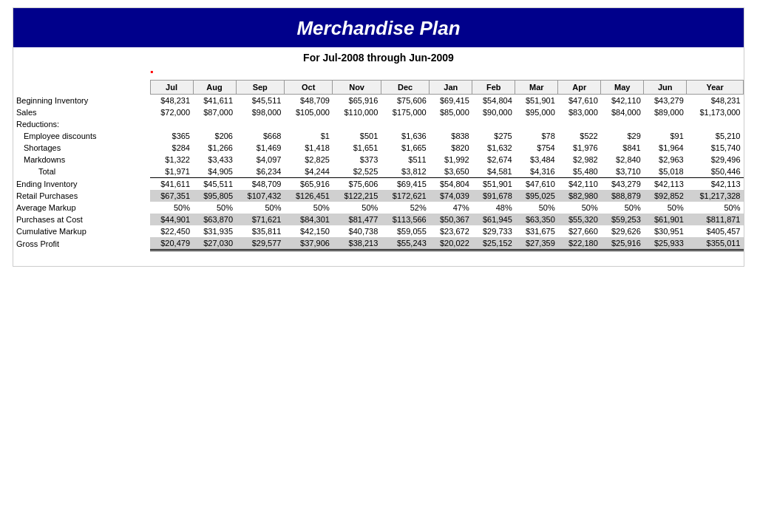 The image size is (757, 532). I want to click on bi-nov: $65,916, so click(356, 100).